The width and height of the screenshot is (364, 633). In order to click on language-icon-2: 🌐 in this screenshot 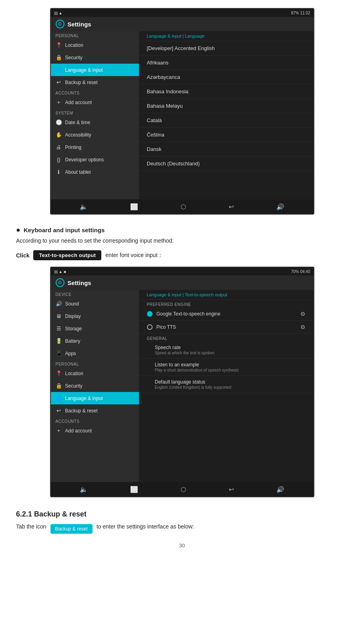, I will do `click(59, 398)`.